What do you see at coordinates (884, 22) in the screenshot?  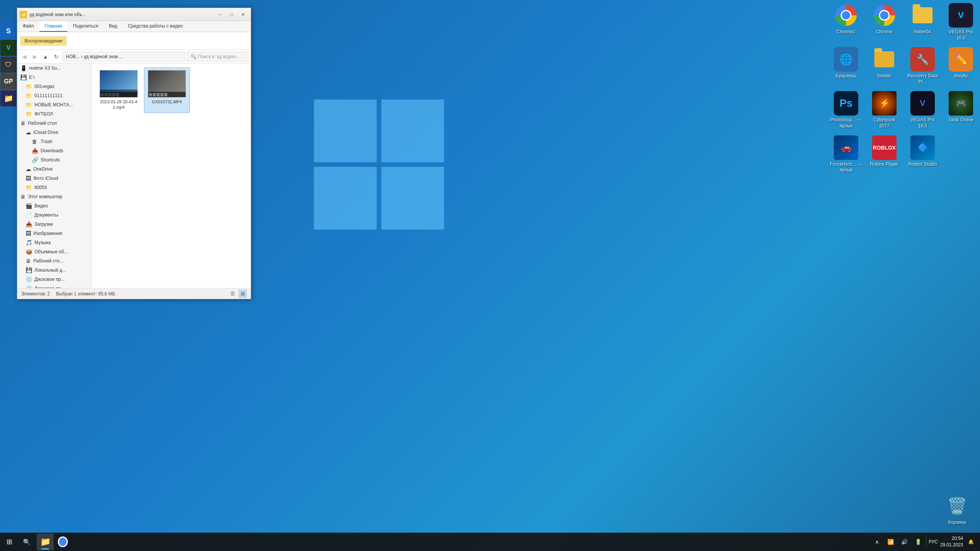 I see `desktop-icon-chrome: Chrome` at bounding box center [884, 22].